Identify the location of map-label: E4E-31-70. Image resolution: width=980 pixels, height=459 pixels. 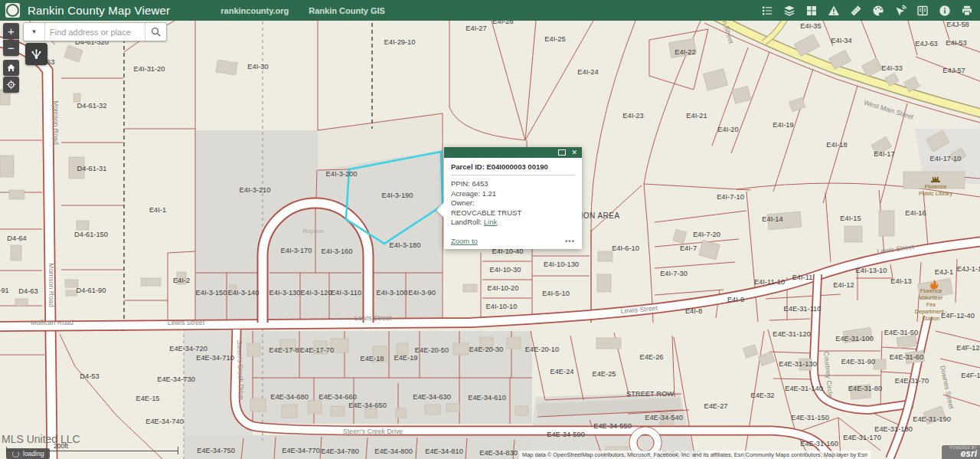
(912, 381).